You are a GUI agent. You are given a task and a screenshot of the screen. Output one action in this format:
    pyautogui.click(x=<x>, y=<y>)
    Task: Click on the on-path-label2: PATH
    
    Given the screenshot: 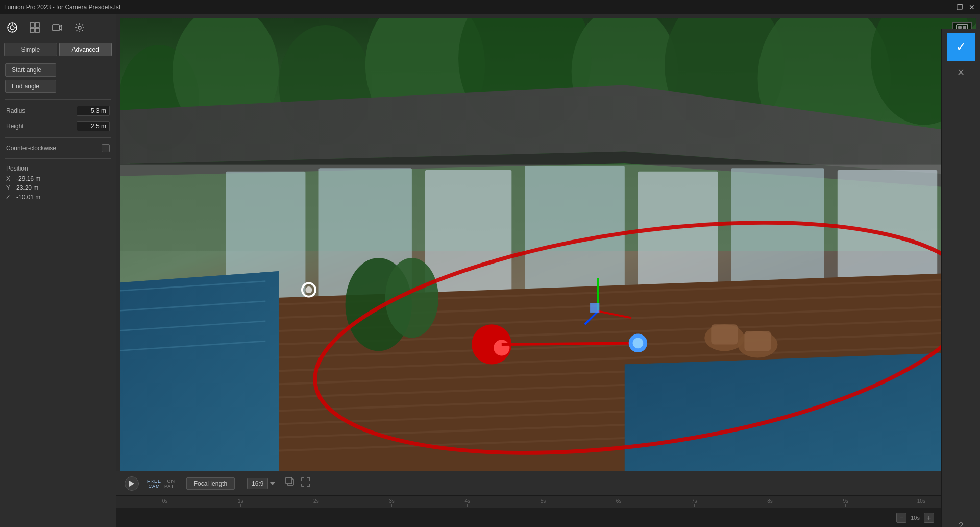 What is the action you would take?
    pyautogui.click(x=172, y=486)
    